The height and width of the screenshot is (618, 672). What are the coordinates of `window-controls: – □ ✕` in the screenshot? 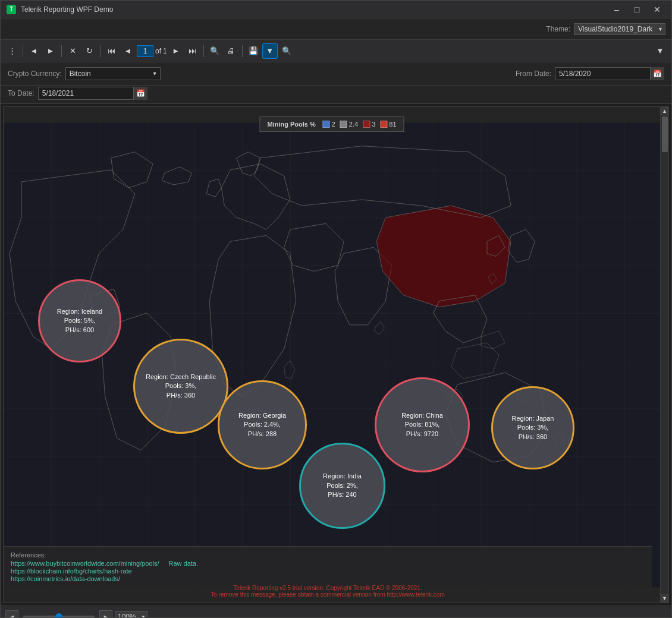 It's located at (637, 10).